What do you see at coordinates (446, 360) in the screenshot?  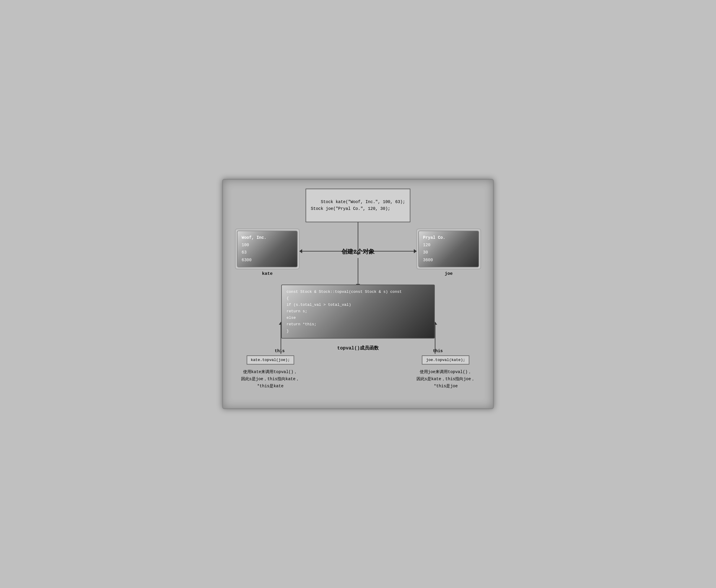 I see `call-box-joe: joe.topval(kate);` at bounding box center [446, 360].